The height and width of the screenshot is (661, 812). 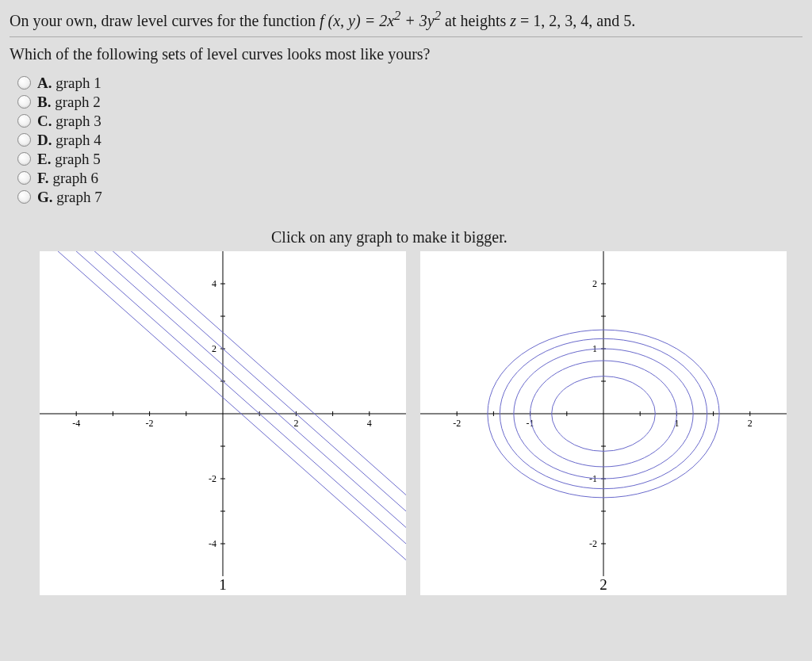 I want to click on option-g-label: G. graph 7, so click(x=70, y=197).